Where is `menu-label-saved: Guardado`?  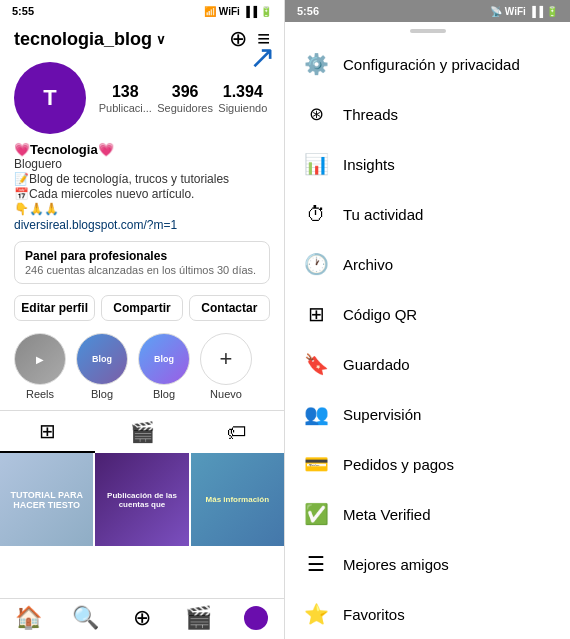
menu-label-saved: Guardado is located at coordinates (376, 364).